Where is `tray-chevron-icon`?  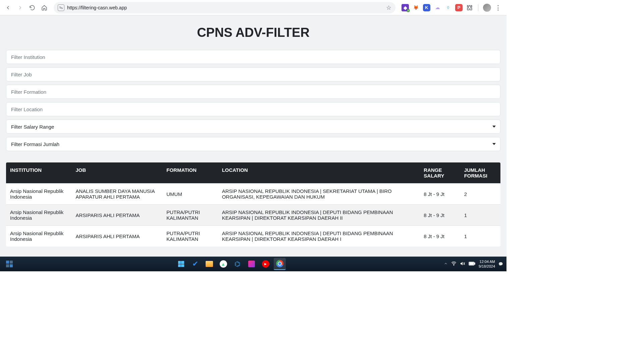 tray-chevron-icon is located at coordinates (446, 264).